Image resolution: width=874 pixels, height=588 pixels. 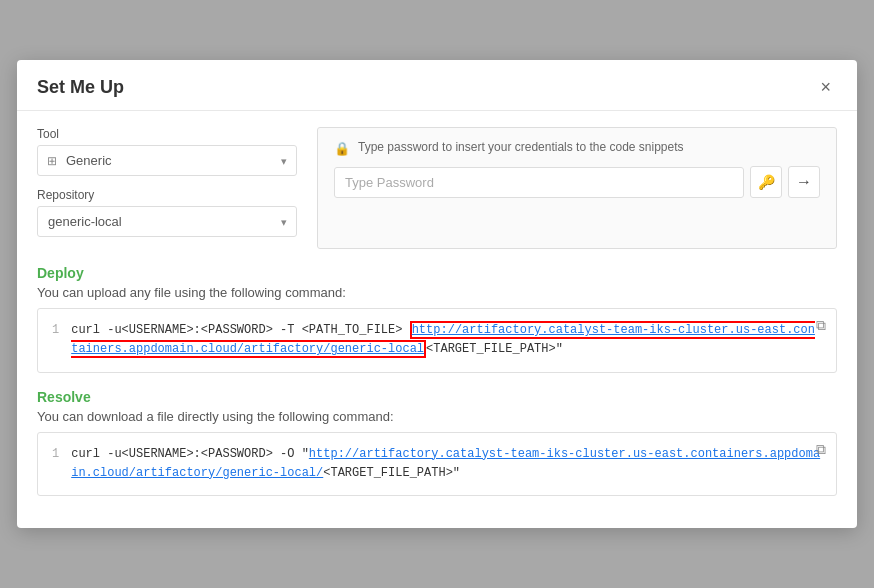 What do you see at coordinates (56, 340) in the screenshot?
I see `deploy-line-number: 1` at bounding box center [56, 340].